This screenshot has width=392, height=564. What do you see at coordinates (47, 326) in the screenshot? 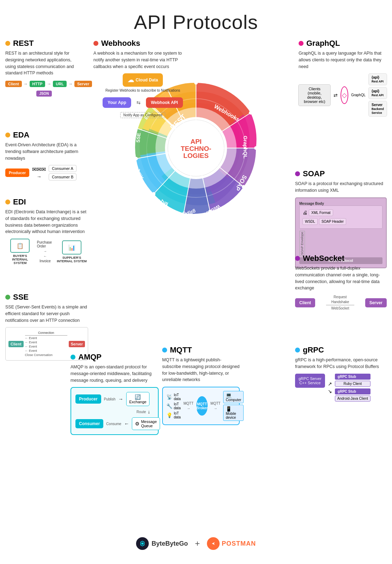
I see `sse-section: SSE SSE (Server-Sent Events) is a simple…` at bounding box center [47, 326].